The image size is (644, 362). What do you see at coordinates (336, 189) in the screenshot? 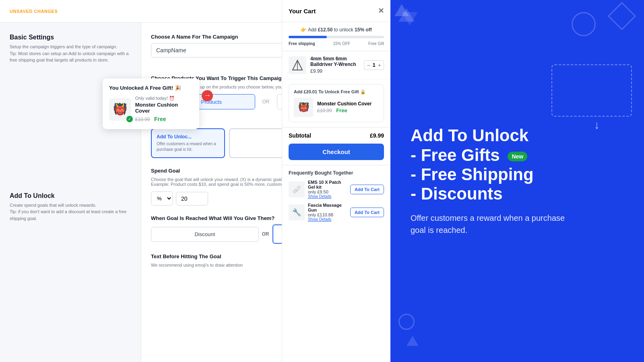
I see `fbt-item-0: 🩹 EMS 10 X Patch Gel kit only £9.50 Show…` at bounding box center [336, 189].